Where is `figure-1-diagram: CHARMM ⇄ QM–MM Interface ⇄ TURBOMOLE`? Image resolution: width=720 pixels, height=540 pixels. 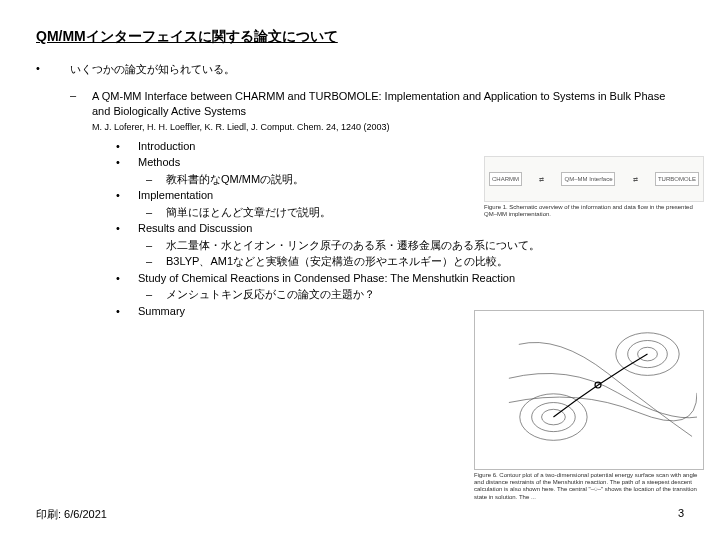 figure-1-diagram: CHARMM ⇄ QM–MM Interface ⇄ TURBOMOLE is located at coordinates (594, 179).